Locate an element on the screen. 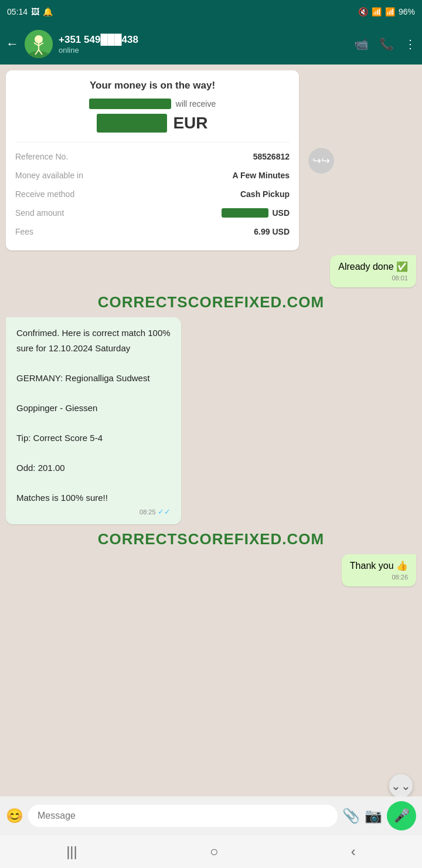  nav-menu-icon: ||| is located at coordinates (72, 852).